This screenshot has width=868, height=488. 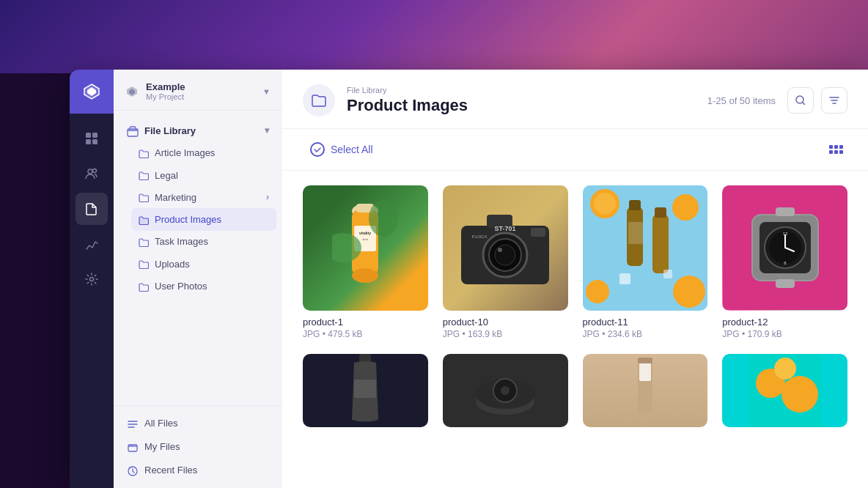 What do you see at coordinates (645, 262) in the screenshot?
I see `image-card-product-11: product-11 JPG • 234.6 kB` at bounding box center [645, 262].